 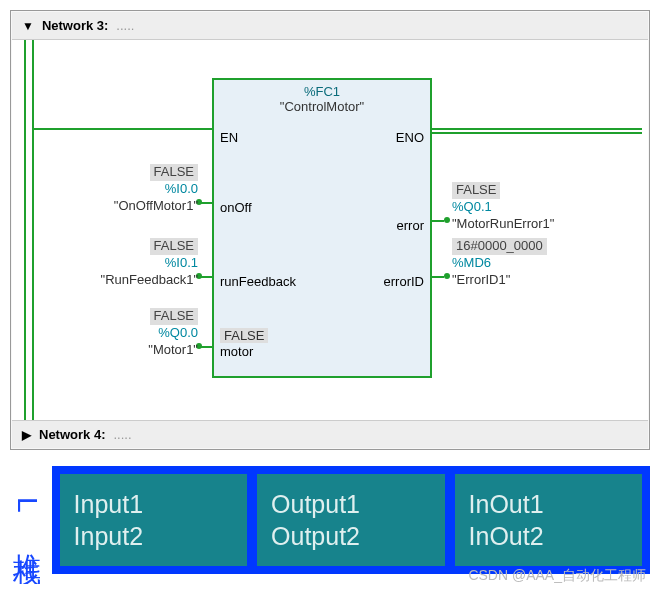 What do you see at coordinates (72, 434) in the screenshot?
I see `network-title: Network 4:` at bounding box center [72, 434].